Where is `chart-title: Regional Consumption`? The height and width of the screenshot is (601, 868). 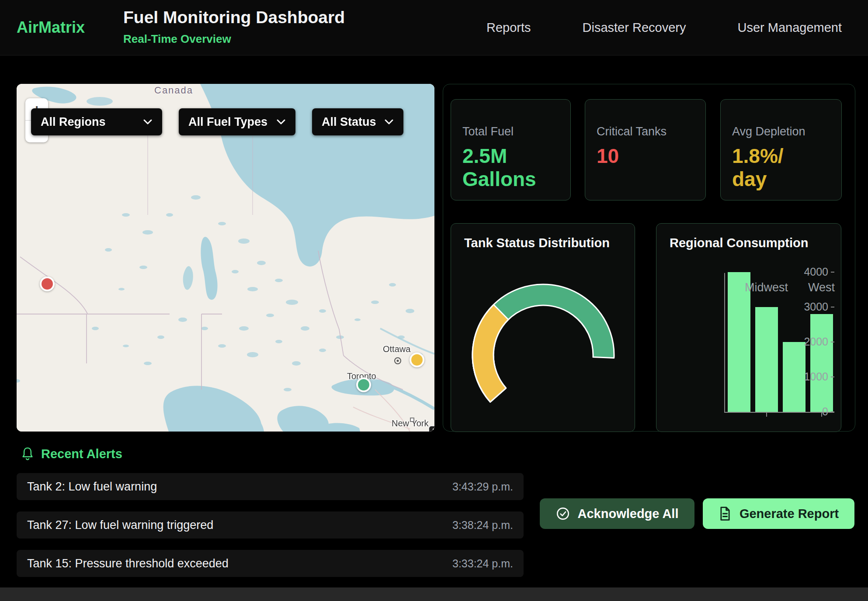
chart-title: Regional Consumption is located at coordinates (739, 243).